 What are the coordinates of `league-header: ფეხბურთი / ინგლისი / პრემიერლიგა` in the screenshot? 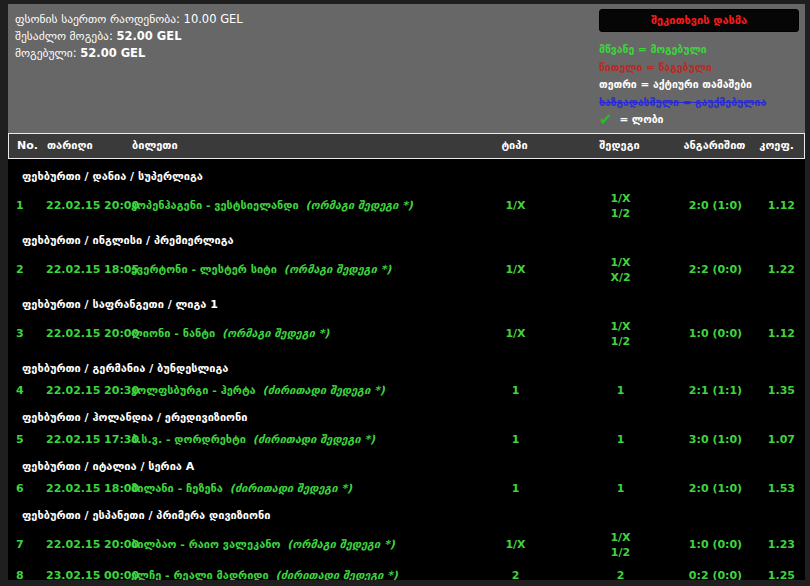 It's located at (406, 238).